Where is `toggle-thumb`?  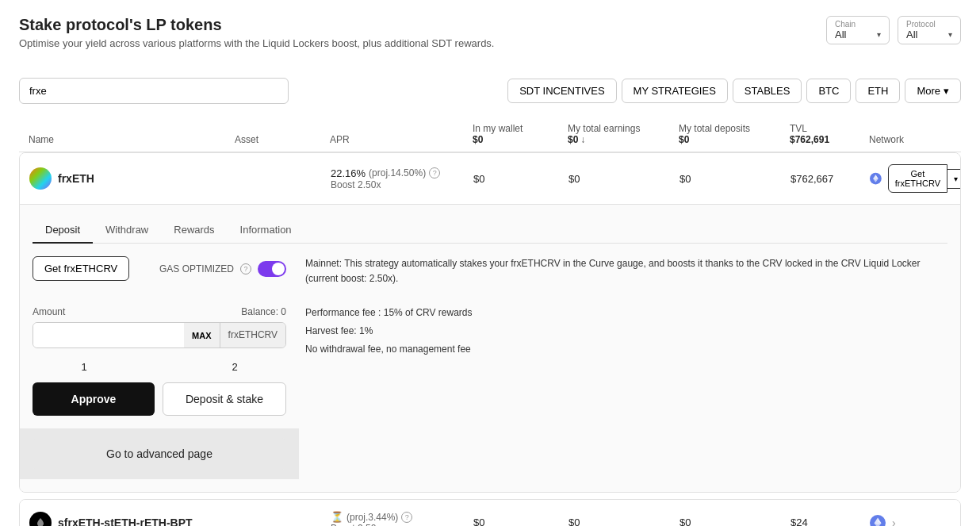 toggle-thumb is located at coordinates (278, 269).